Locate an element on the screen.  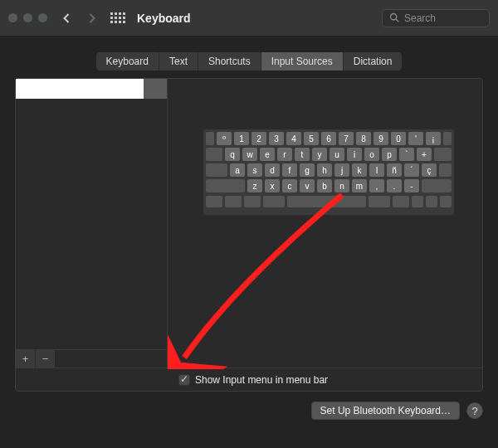
key: , is located at coordinates (377, 186).